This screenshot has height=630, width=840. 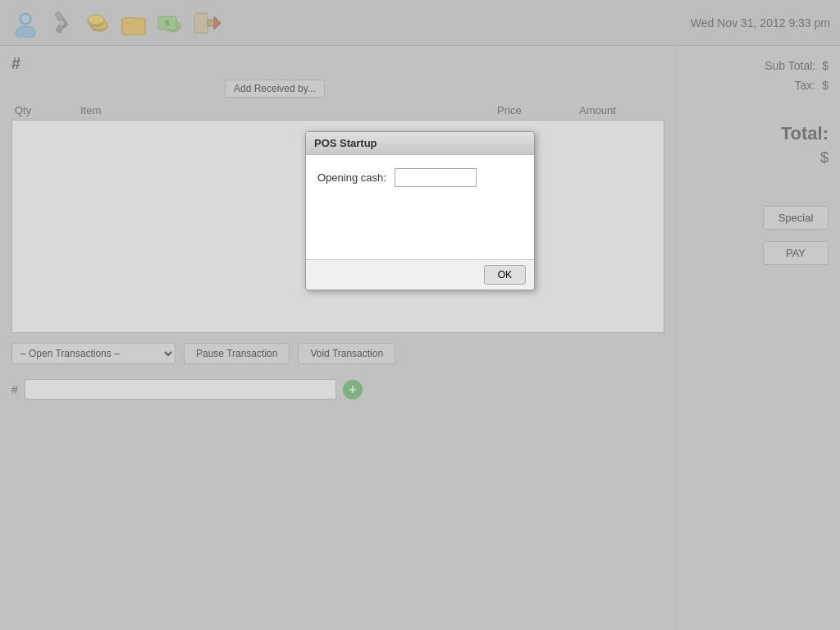 What do you see at coordinates (420, 177) in the screenshot?
I see `opening-cash-row: Opening cash:` at bounding box center [420, 177].